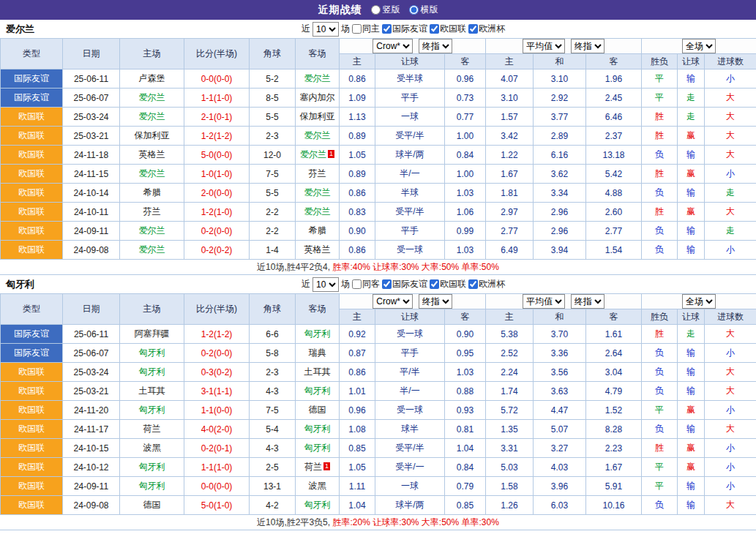  Describe the element at coordinates (318, 467) in the screenshot. I see `away-team-cell: 荷兰1` at that location.